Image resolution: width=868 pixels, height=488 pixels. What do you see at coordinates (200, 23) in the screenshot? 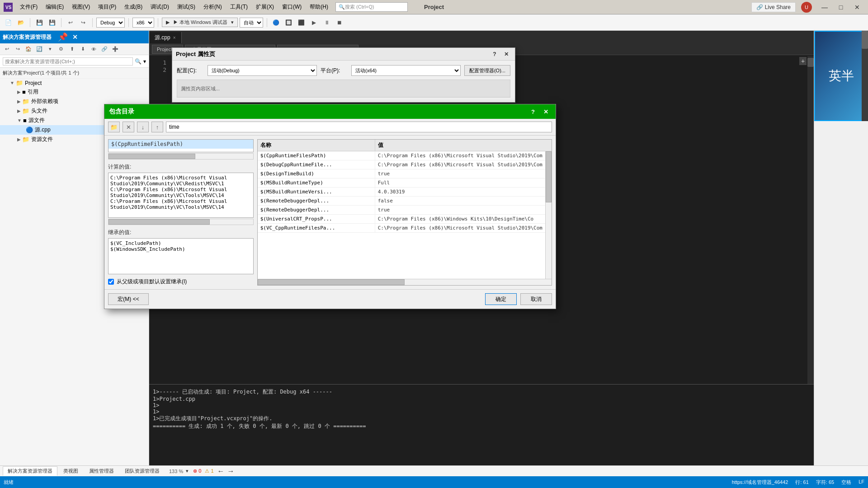
I see `run-button: ▶ ▶ 本地 Windows 调试器 ▾` at bounding box center [200, 23].